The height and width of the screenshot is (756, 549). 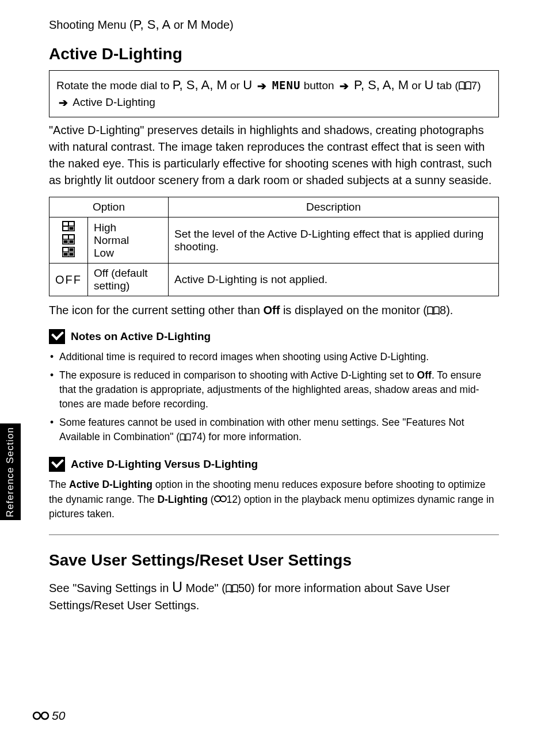 I want to click on notes-versus-block: Active D-Lighting Versus D-Lighting The …, so click(x=274, y=489).